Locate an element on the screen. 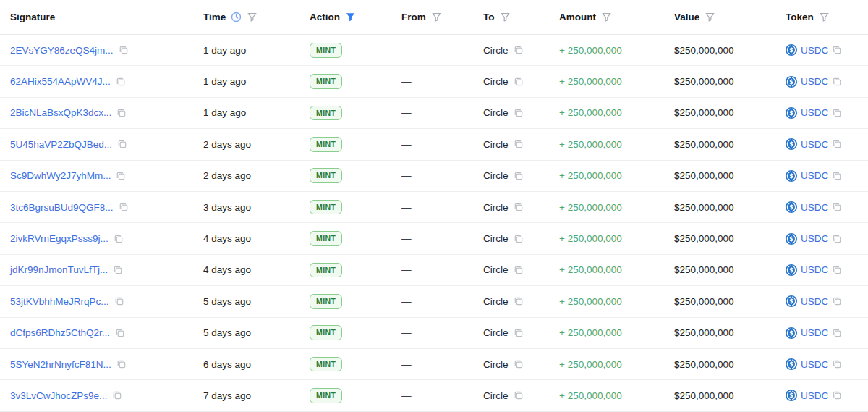 The width and height of the screenshot is (868, 412). value-amount: $250,000,000 is located at coordinates (705, 175).